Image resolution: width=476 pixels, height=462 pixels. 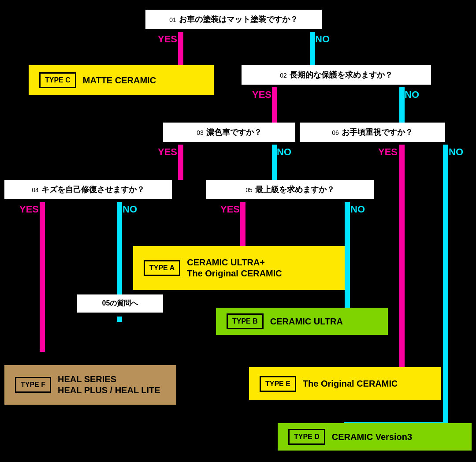 I want to click on typec-label: TYPE C, so click(x=58, y=80).